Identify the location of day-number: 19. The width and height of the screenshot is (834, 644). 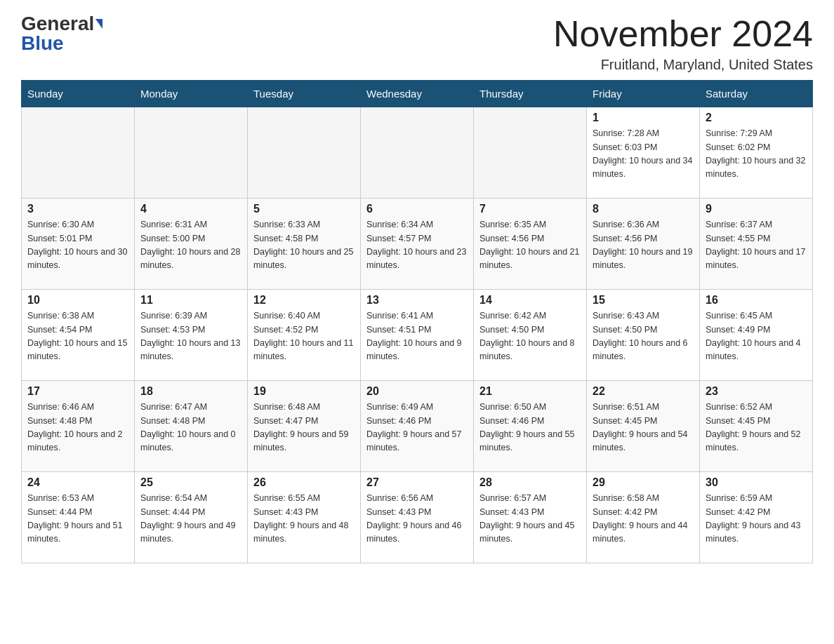
(304, 391).